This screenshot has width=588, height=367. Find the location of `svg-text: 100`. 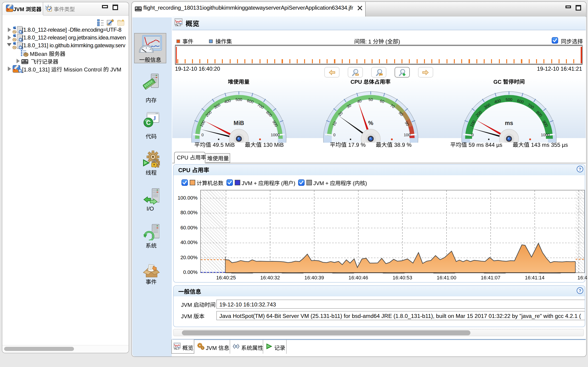

svg-text: 100 is located at coordinates (407, 135).